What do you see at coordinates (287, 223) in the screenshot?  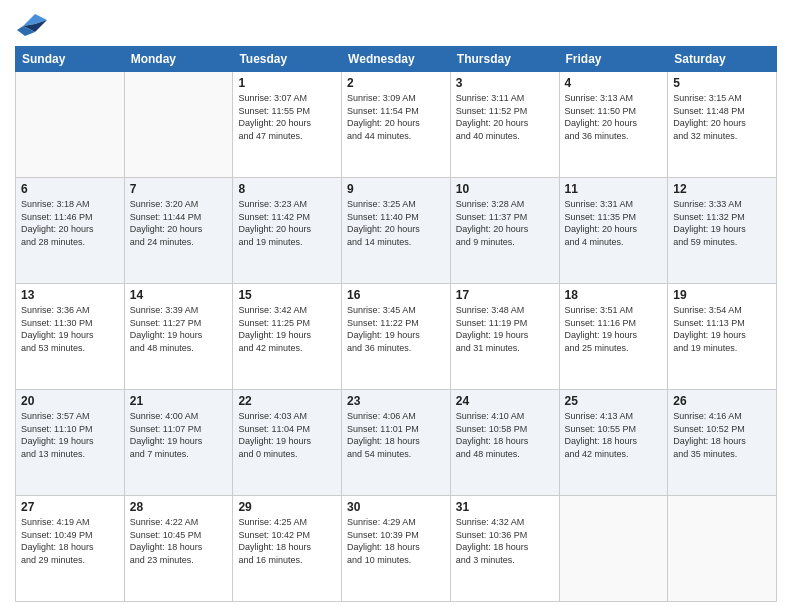 I see `day-info: Sunrise: 3:23 AM Sunset: 11:42 PM Daylig…` at bounding box center [287, 223].